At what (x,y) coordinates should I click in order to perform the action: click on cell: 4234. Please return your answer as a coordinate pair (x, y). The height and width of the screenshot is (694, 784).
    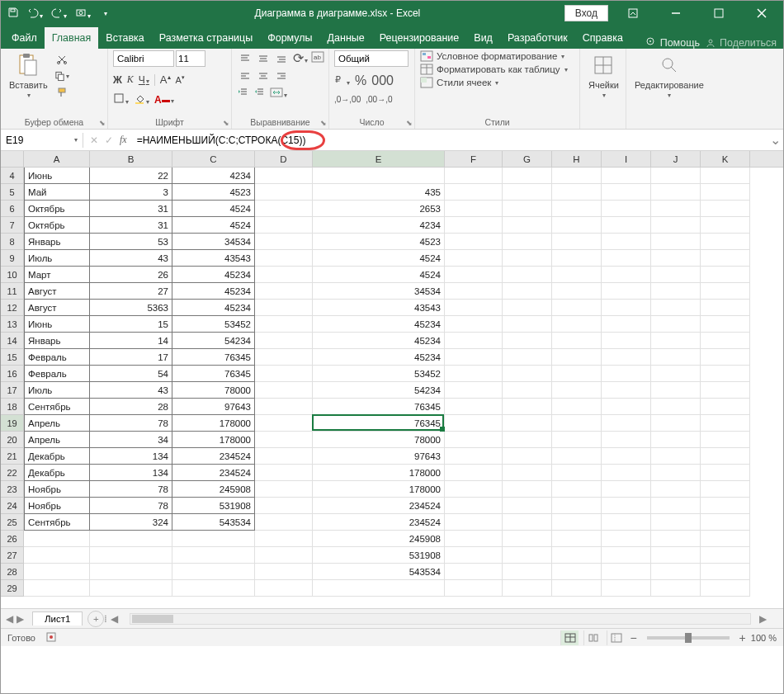
    Looking at the image, I should click on (214, 176).